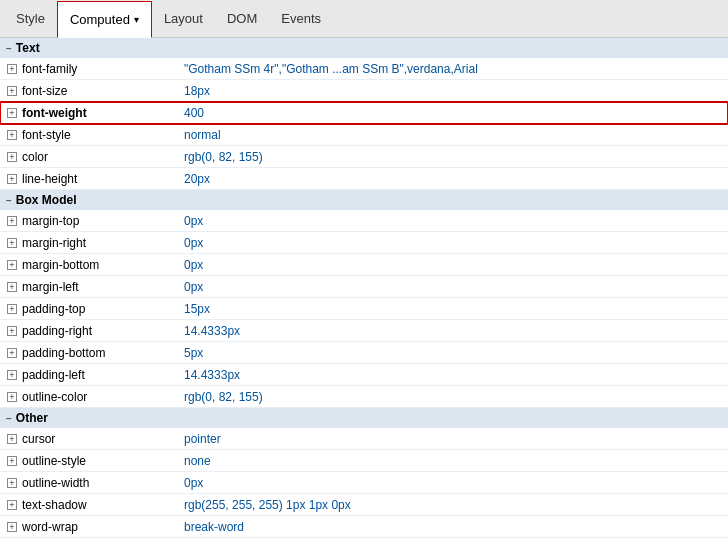  What do you see at coordinates (364, 309) in the screenshot?
I see `prop-row-padding-top: +padding-top15px` at bounding box center [364, 309].